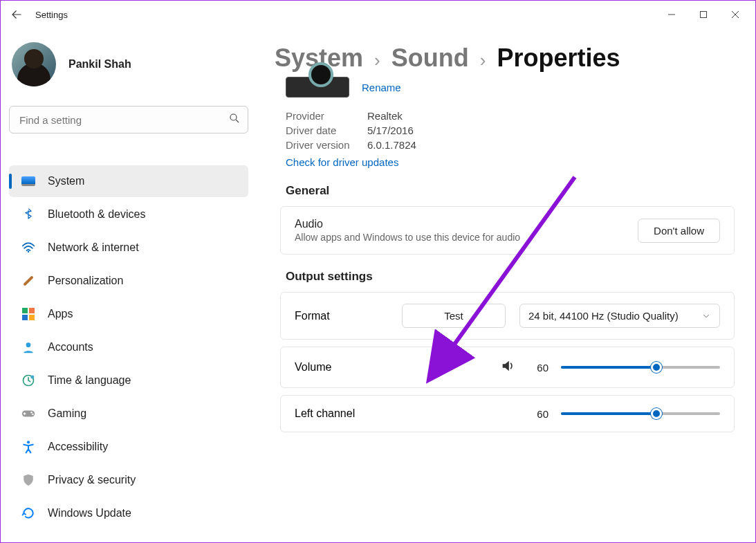 The width and height of the screenshot is (756, 543). I want to click on sidebar-item-personalization: Personalization, so click(129, 281).